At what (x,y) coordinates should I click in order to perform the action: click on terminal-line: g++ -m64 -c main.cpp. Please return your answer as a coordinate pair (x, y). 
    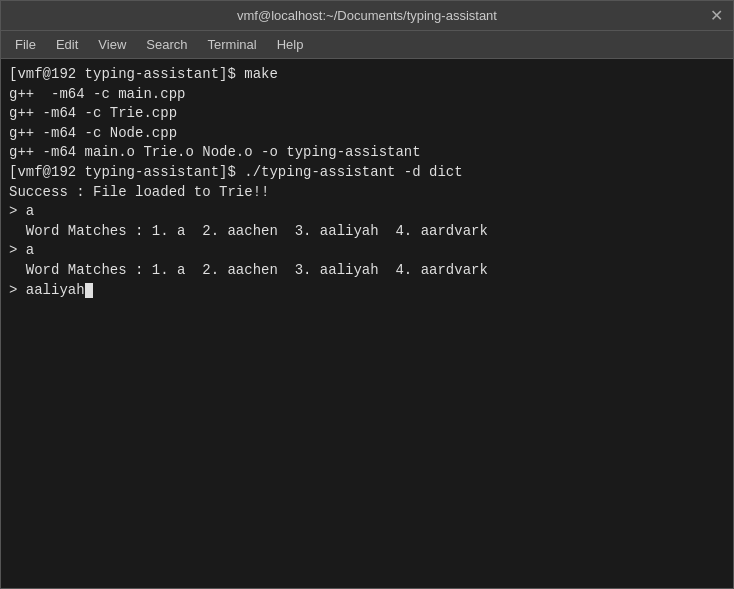
    Looking at the image, I should click on (367, 95).